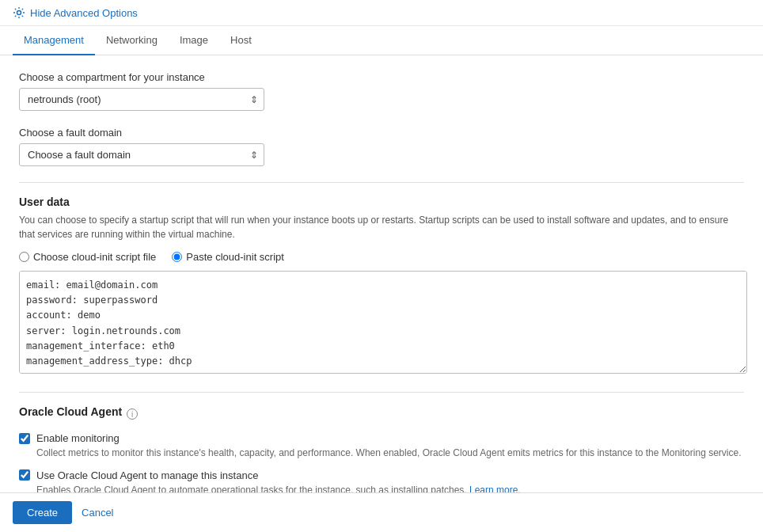  I want to click on use-oracle-agent-row: Use Oracle Cloud Agent to manage this in…, so click(382, 475).